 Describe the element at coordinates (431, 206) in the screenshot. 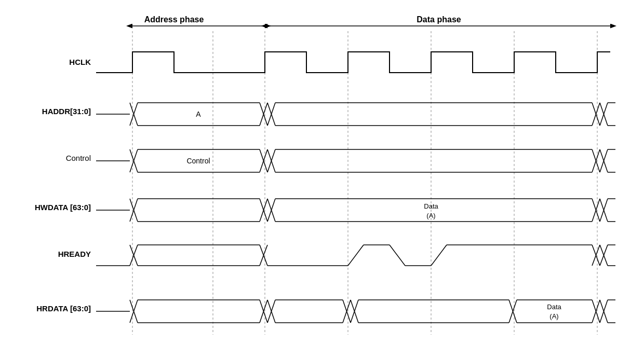

I see `hwdata-value: Data` at that location.